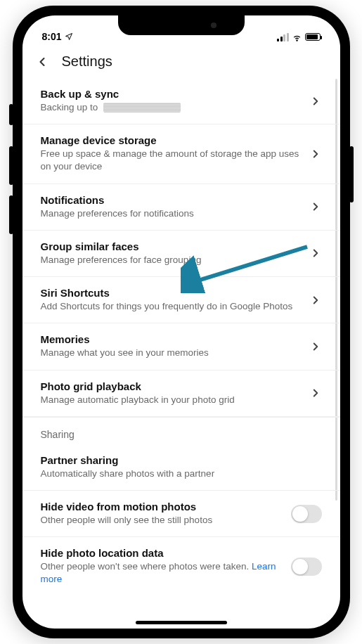 The width and height of the screenshot is (362, 644). Describe the element at coordinates (313, 37) in the screenshot. I see `battery-icon` at that location.